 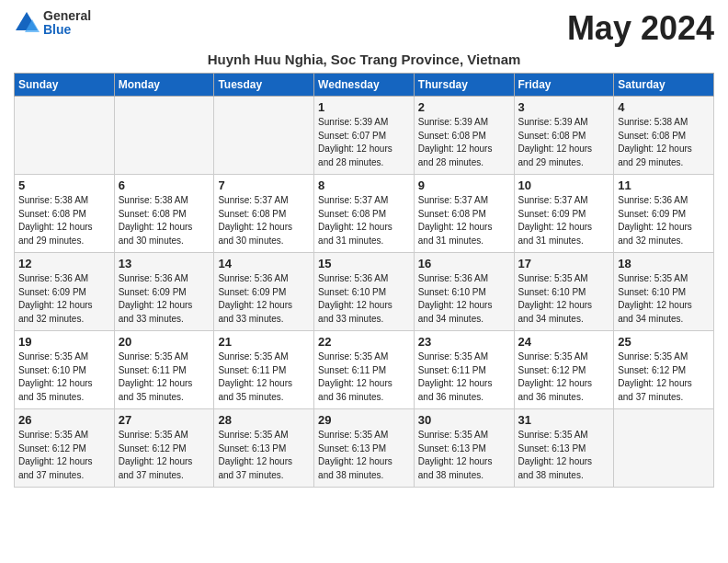 I want to click on day-number: 10, so click(x=564, y=186).